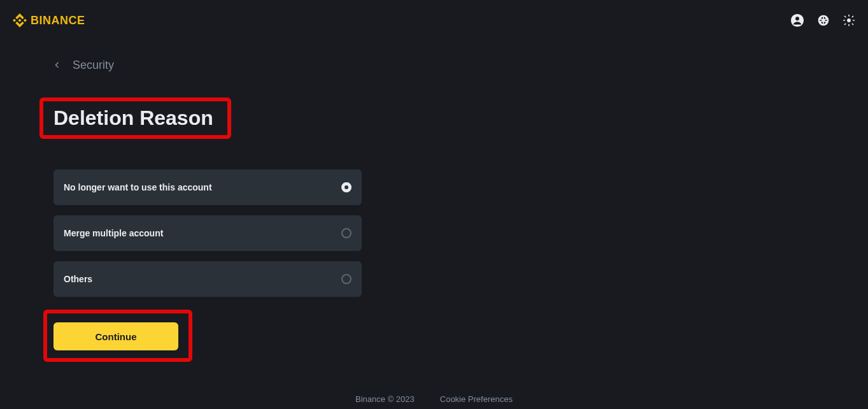  I want to click on page-title-container: Deletion Reason, so click(136, 118).